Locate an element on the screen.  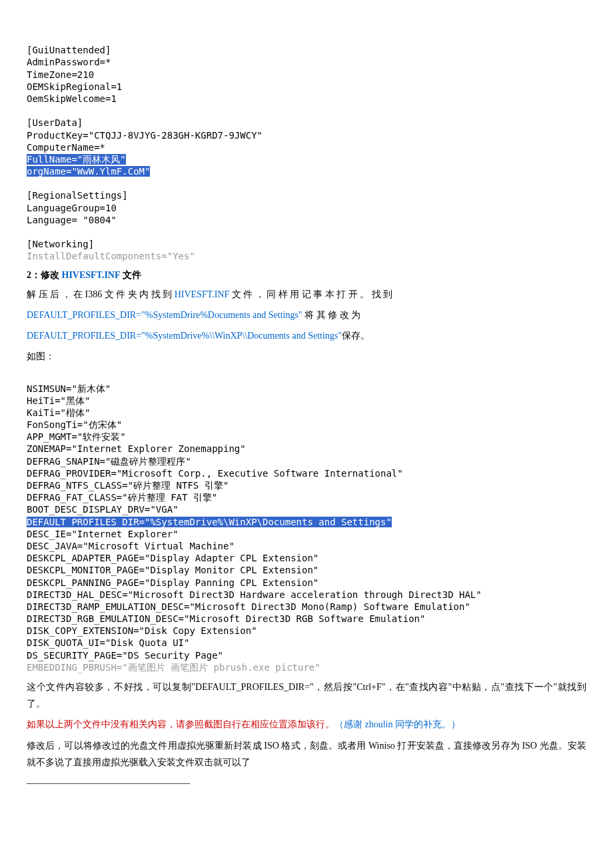
credit-text: 同学的补充。） is located at coordinates (427, 724).